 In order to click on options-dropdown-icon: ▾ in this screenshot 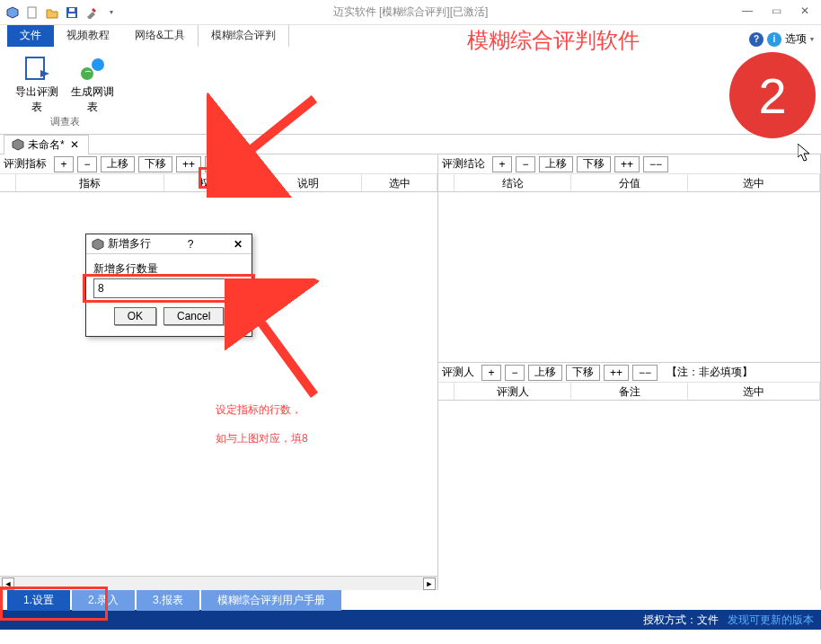, I will do `click(812, 40)`.